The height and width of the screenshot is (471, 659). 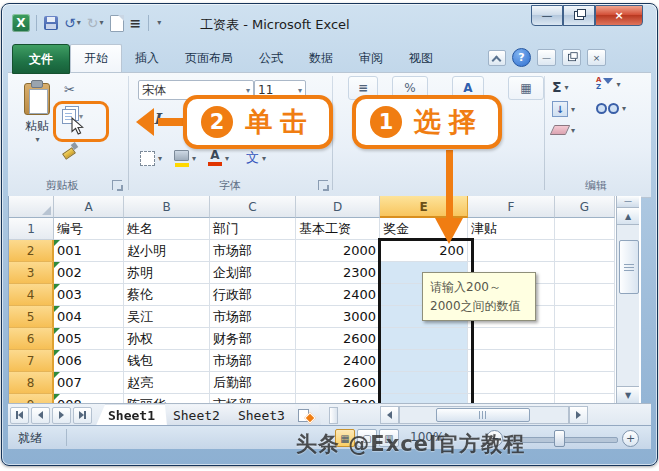 I want to click on page-break-view-button: ▥, so click(x=389, y=438).